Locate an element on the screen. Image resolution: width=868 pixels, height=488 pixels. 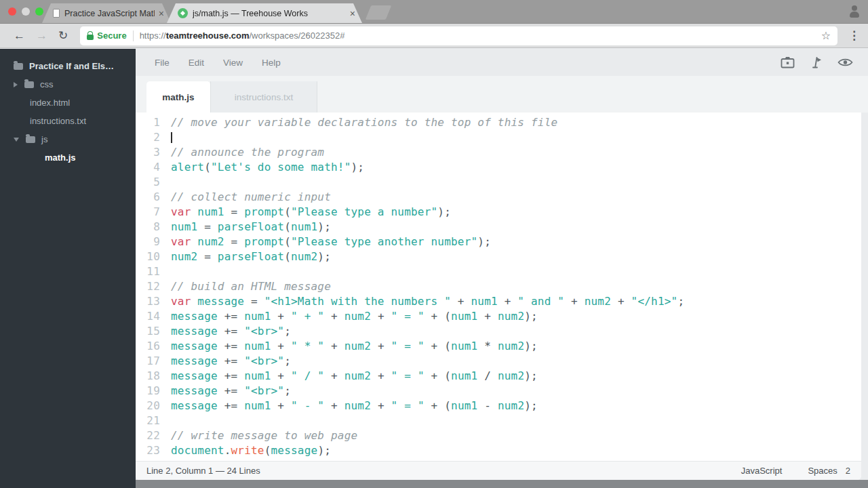
forward-button: → is located at coordinates (42, 35).